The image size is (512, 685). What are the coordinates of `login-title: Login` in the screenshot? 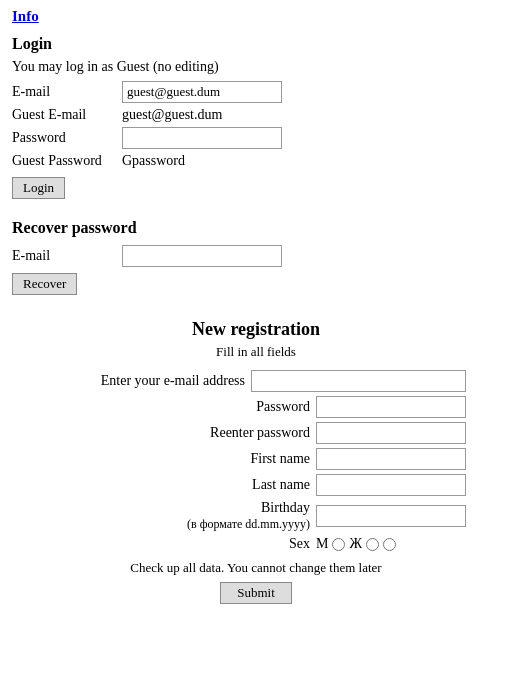 It's located at (256, 44).